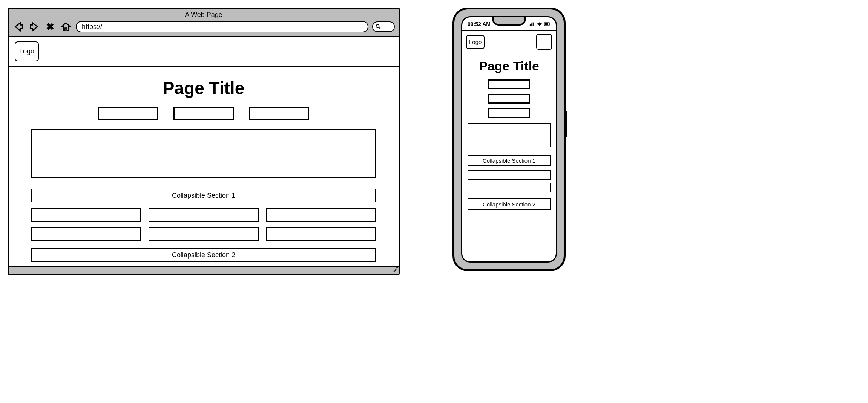 The image size is (868, 403). Describe the element at coordinates (544, 42) in the screenshot. I see `phone-menu-button` at that location.